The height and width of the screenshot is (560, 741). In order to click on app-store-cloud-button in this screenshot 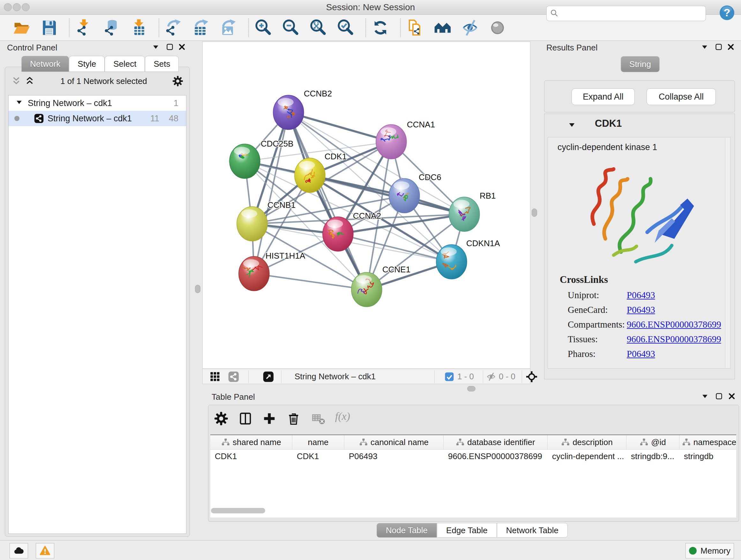, I will do `click(19, 551)`.